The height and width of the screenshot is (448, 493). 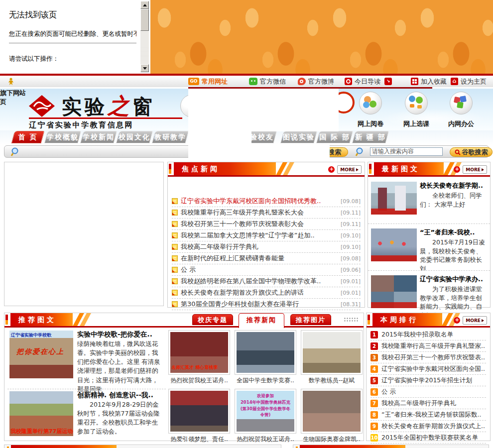 What do you see at coordinates (87, 359) in the screenshot?
I see `recommend-item: 辽宁省实验中学校歌 把你爱在心上 实验中学校歌-把你爱在.. 绿荫掩映着红墙，微…` at bounding box center [87, 359].